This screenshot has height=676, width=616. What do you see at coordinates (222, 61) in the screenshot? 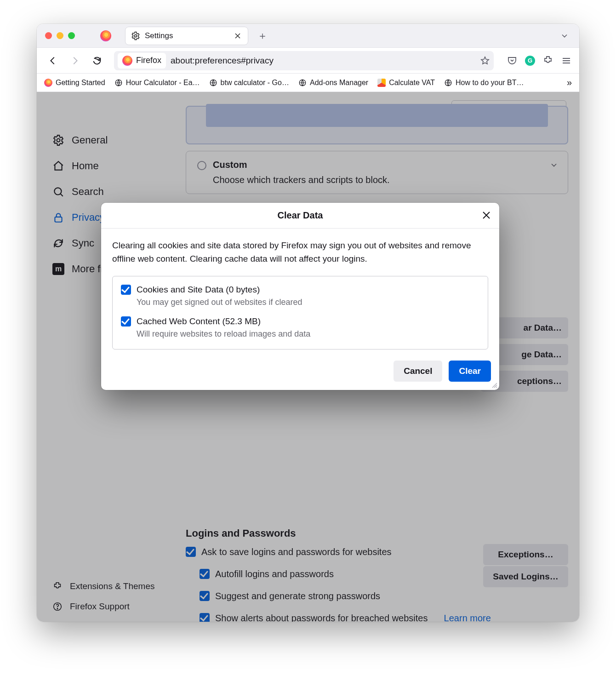
I see `url-text: about:preferences#privacy` at bounding box center [222, 61].